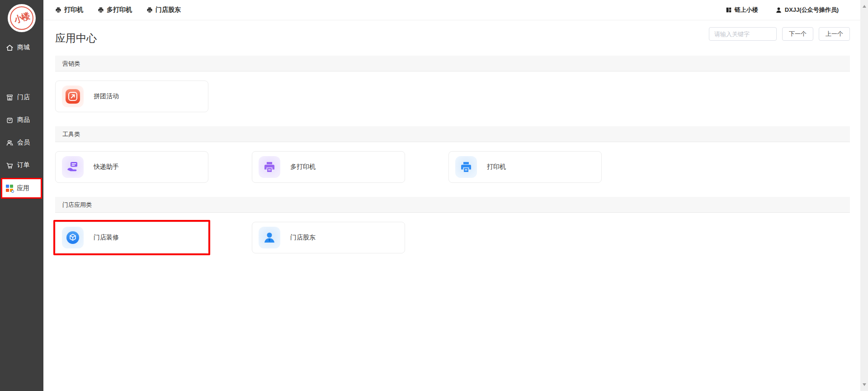 This screenshot has width=868, height=391. What do you see at coordinates (132, 167) in the screenshot?
I see `app-card: 快递助手` at bounding box center [132, 167].